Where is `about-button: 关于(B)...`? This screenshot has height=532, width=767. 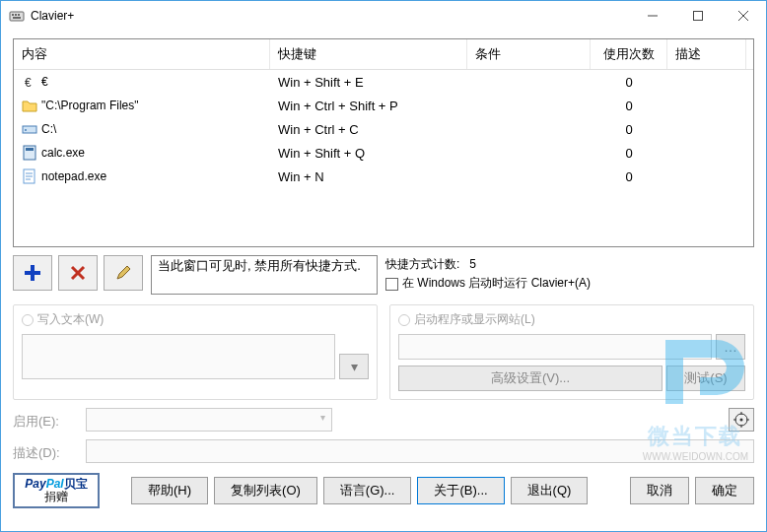
about-button: 关于(B)... is located at coordinates (460, 491).